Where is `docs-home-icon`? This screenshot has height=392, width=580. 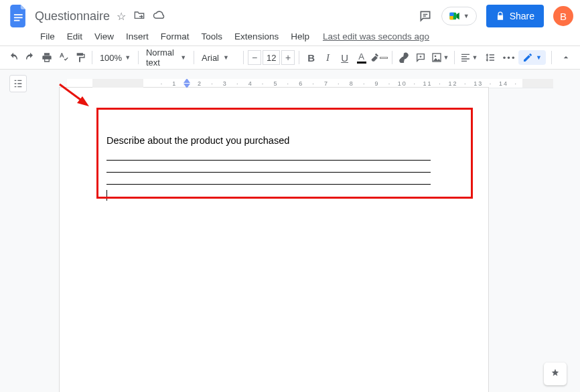
docs-home-icon is located at coordinates (19, 16).